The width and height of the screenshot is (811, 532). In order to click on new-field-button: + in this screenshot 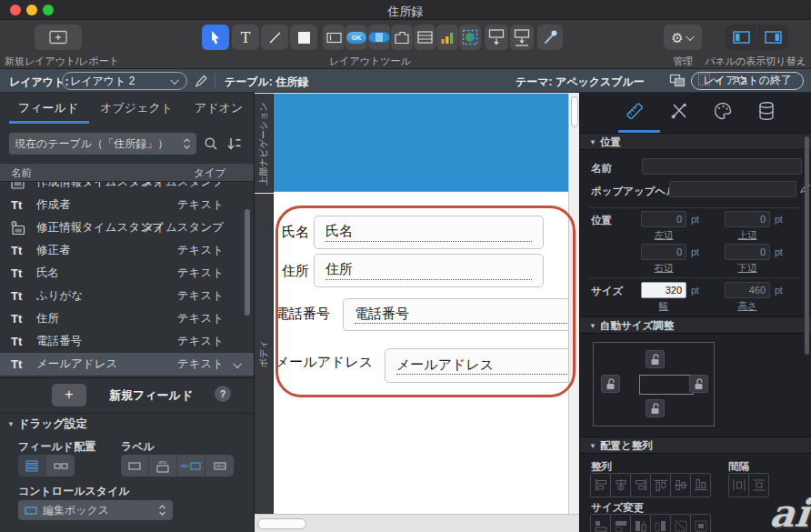, I will do `click(69, 395)`.